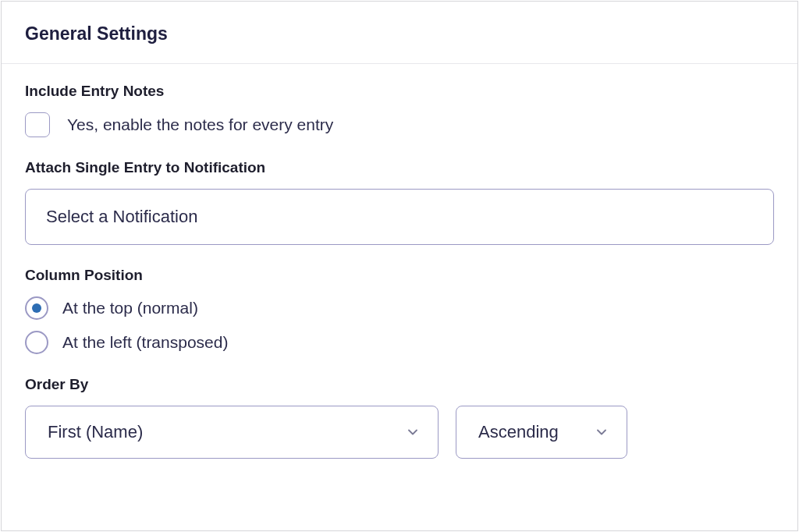  What do you see at coordinates (400, 325) in the screenshot?
I see `column-position-radio-group: At the top (normal) At the left (transpo…` at bounding box center [400, 325].